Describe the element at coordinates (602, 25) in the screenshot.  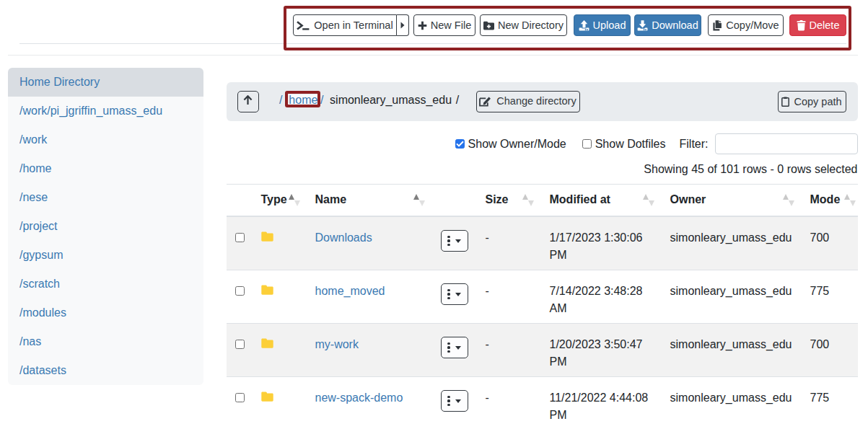
I see `upload-button: Upload` at that location.